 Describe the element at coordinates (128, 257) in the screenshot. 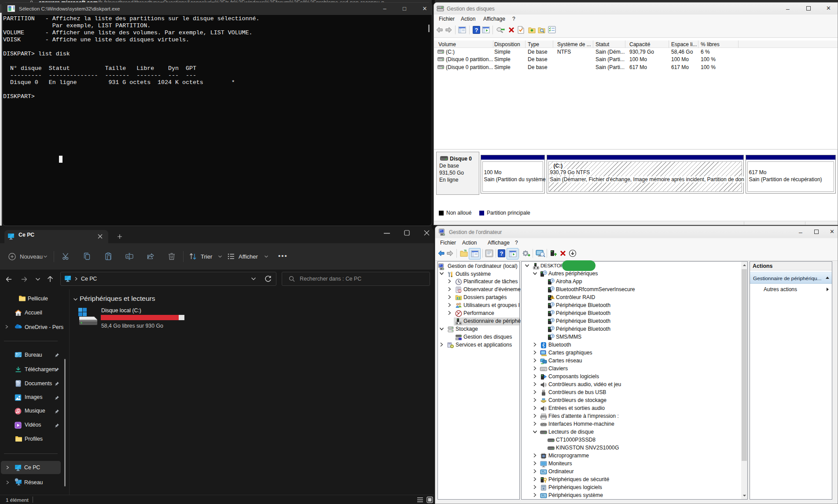

I see `svg-text: A` at that location.